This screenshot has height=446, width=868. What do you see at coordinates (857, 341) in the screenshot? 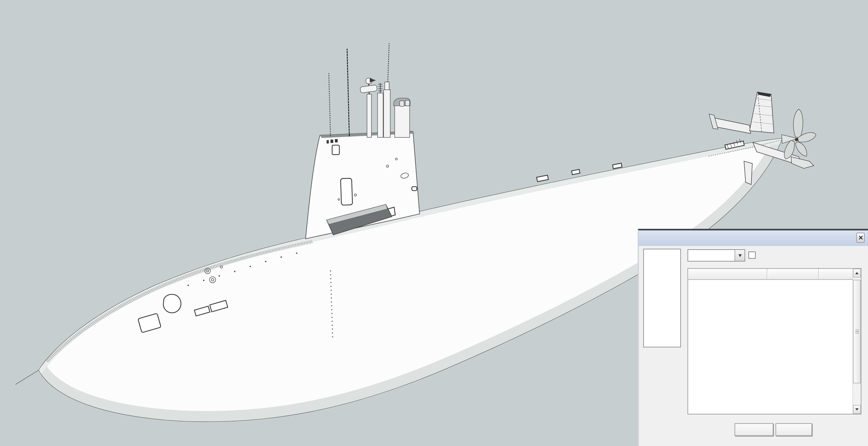
I see `vertical-scrollbar` at bounding box center [857, 341].